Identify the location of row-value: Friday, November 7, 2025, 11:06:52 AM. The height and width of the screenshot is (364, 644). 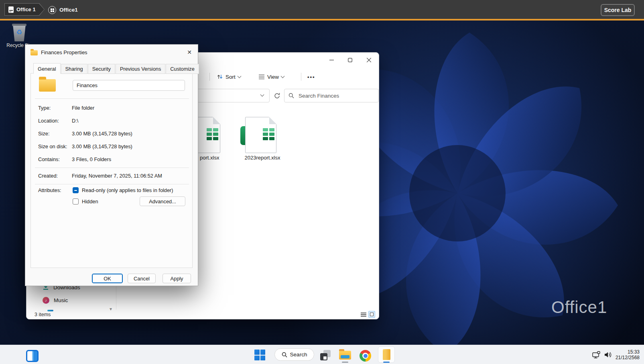
(117, 176).